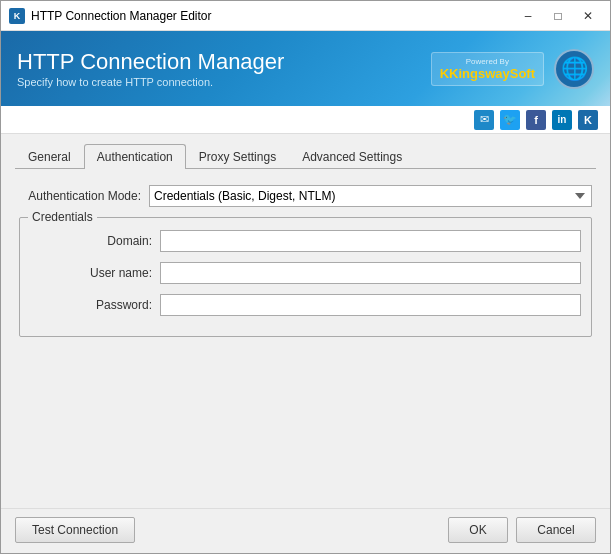  What do you see at coordinates (370, 273) in the screenshot?
I see `username-input` at bounding box center [370, 273].